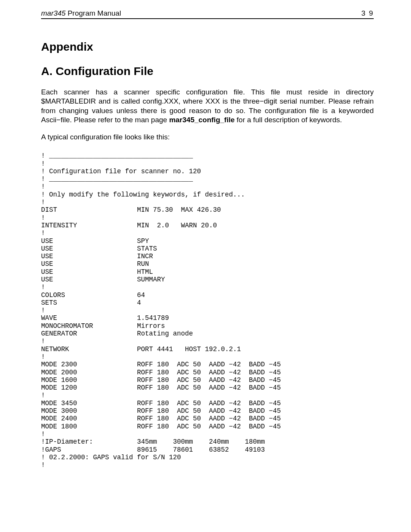 The height and width of the screenshot is (532, 411). I want to click on paragraph-1-b: for a full description of keywords., so click(288, 120).